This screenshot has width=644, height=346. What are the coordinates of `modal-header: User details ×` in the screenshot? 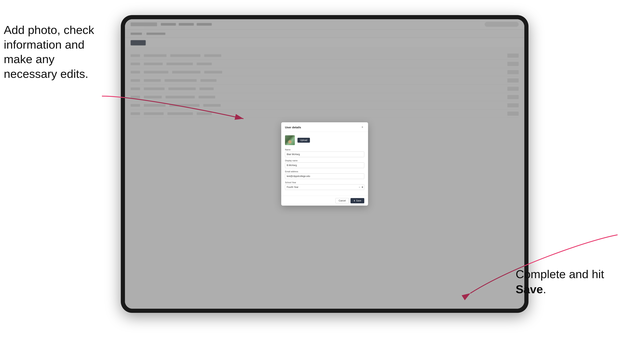 It's located at (324, 127).